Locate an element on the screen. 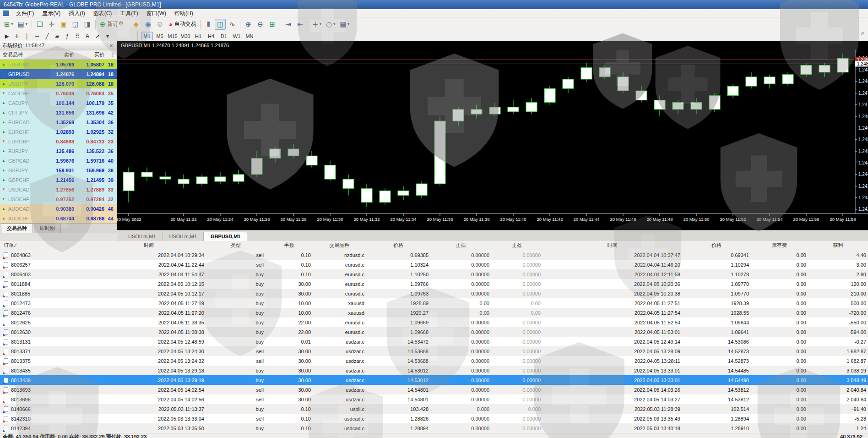 This screenshot has width=868, height=438. line-chart-button: ∿ is located at coordinates (232, 24).